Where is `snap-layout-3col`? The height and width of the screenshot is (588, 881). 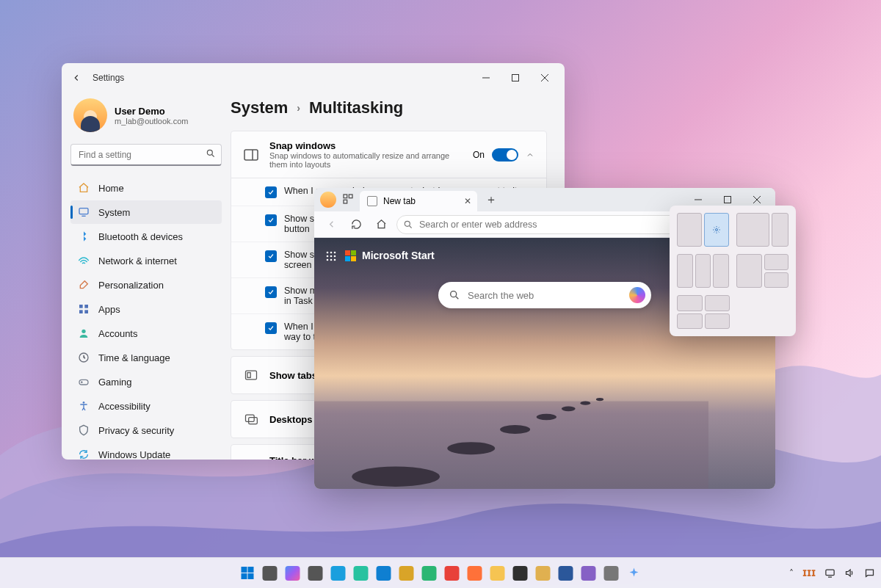 snap-layout-3col is located at coordinates (703, 271).